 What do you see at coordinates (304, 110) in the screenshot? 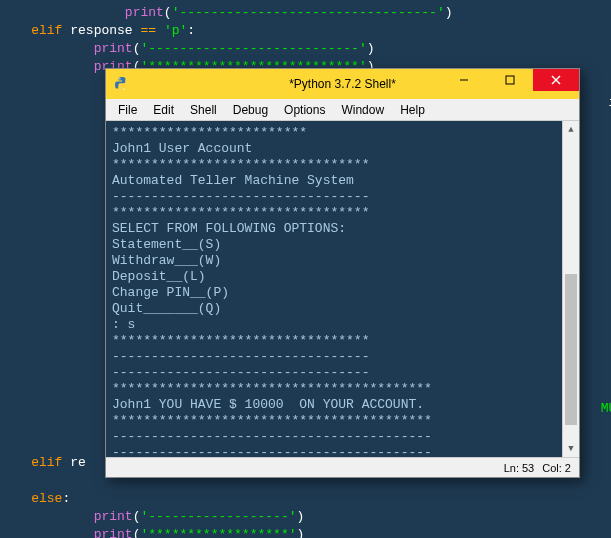
I see `menu-options: Options` at bounding box center [304, 110].